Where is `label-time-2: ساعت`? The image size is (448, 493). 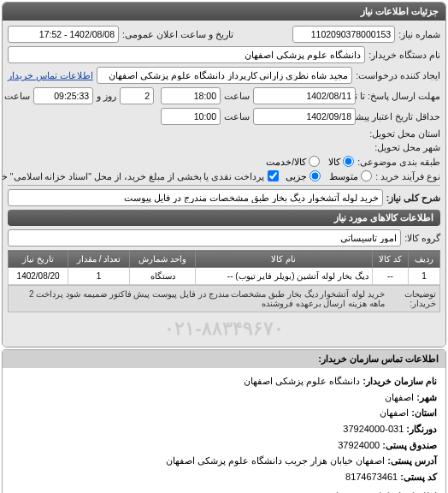 label-time-2: ساعت is located at coordinates (237, 116).